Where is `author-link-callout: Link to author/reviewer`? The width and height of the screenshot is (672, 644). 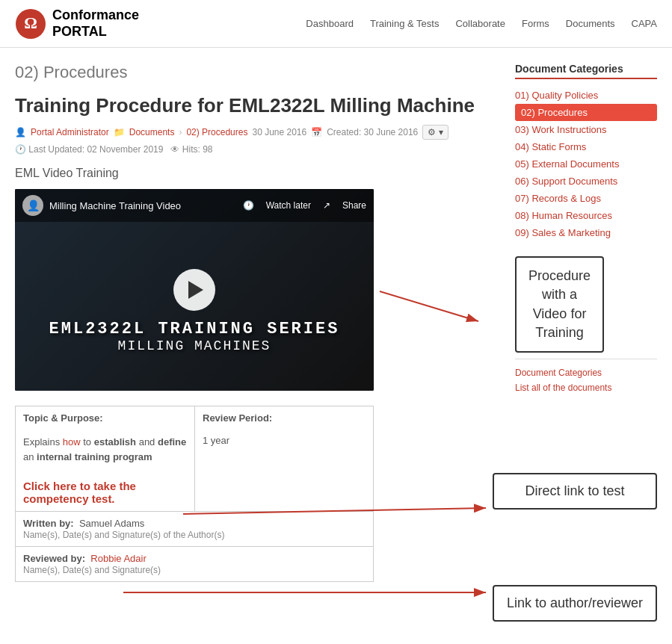
author-link-callout: Link to author/reviewer is located at coordinates (575, 604).